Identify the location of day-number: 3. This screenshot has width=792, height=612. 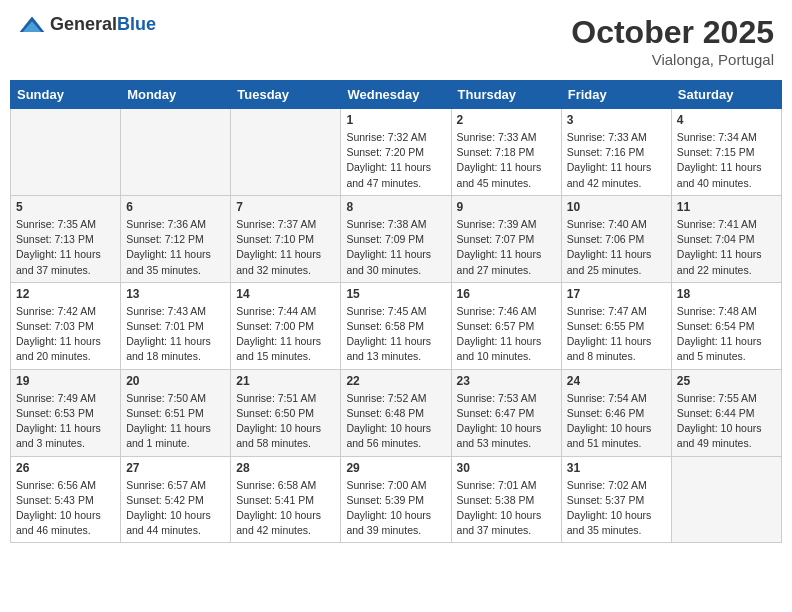
(616, 120).